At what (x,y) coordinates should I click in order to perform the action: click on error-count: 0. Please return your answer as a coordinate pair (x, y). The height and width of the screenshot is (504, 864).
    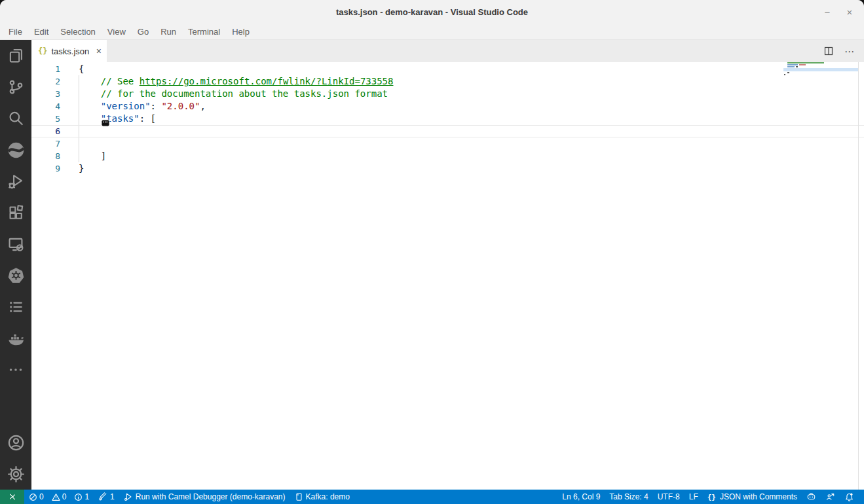
    Looking at the image, I should click on (42, 497).